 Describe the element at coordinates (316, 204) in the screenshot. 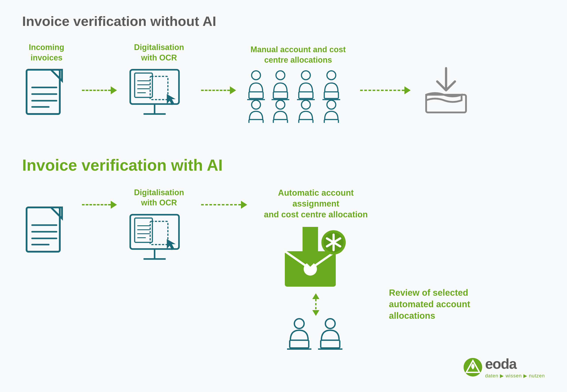

I see `auto-allocation-label: Automatic account assignment and cost ce…` at that location.